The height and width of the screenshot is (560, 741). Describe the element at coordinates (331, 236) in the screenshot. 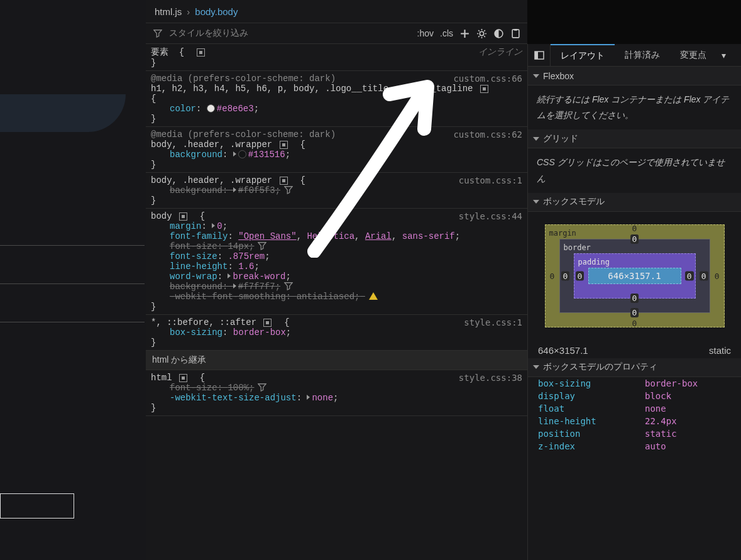

I see `val-font2: Helvetica` at that location.